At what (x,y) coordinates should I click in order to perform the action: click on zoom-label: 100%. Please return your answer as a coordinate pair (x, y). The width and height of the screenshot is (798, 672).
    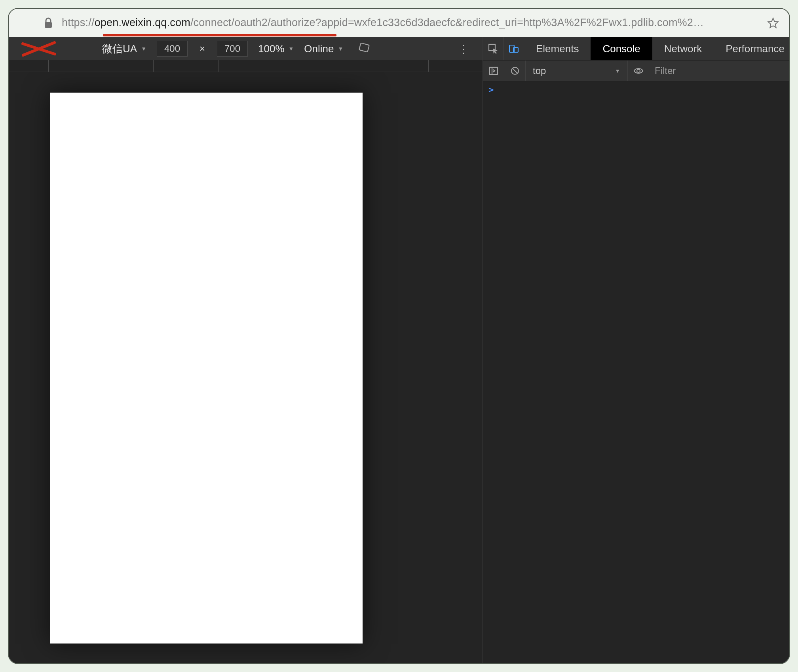
    Looking at the image, I should click on (272, 49).